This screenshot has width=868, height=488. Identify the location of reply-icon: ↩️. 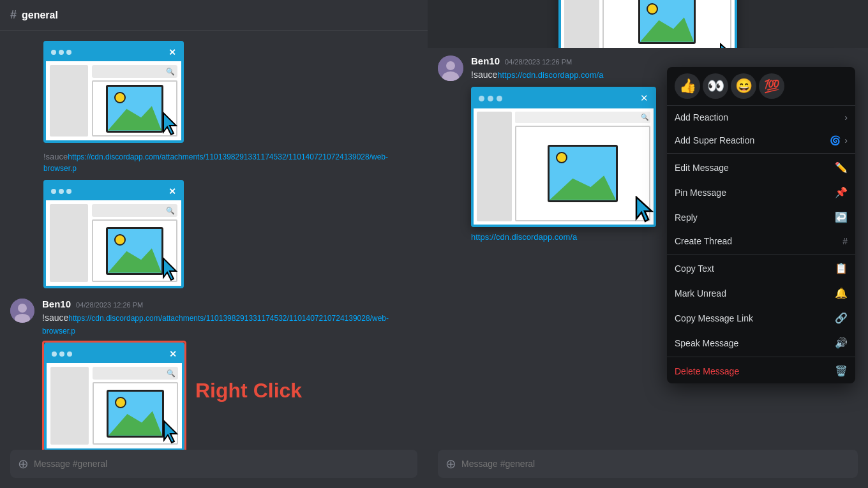
(841, 217).